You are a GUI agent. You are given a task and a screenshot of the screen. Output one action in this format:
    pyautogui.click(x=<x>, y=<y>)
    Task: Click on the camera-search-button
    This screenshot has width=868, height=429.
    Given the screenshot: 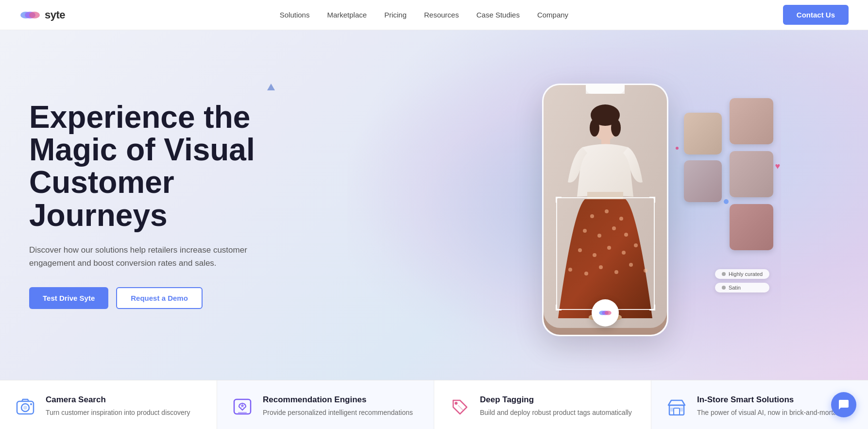 What is the action you would take?
    pyautogui.click(x=605, y=313)
    